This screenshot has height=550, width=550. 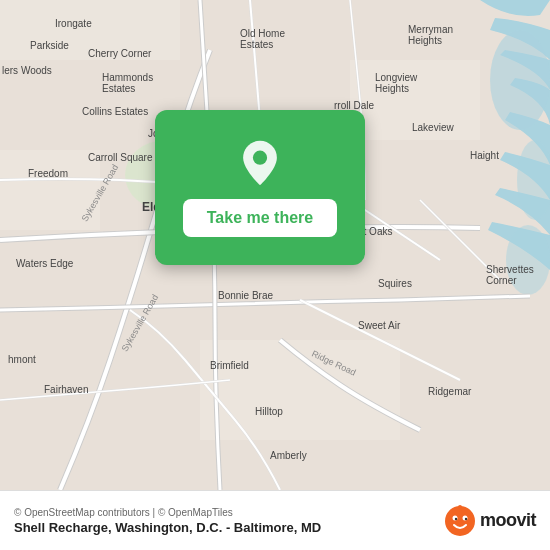 I want to click on map-attribution: © OpenStreetMap contributors | © OpenMap…, so click(x=168, y=512).